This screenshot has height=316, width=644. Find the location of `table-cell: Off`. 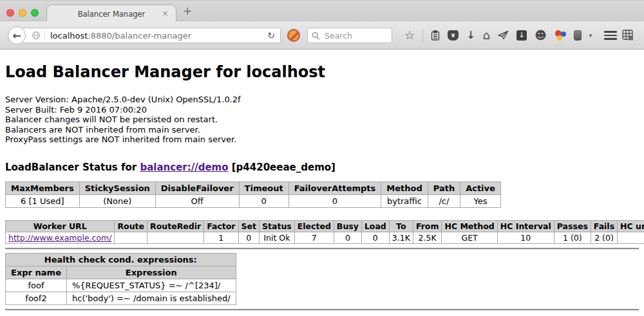

table-cell: Off is located at coordinates (197, 201).